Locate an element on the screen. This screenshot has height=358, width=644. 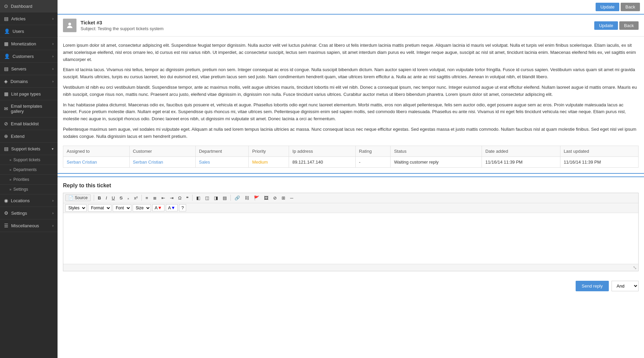
priority-value: Medium is located at coordinates (260, 162).